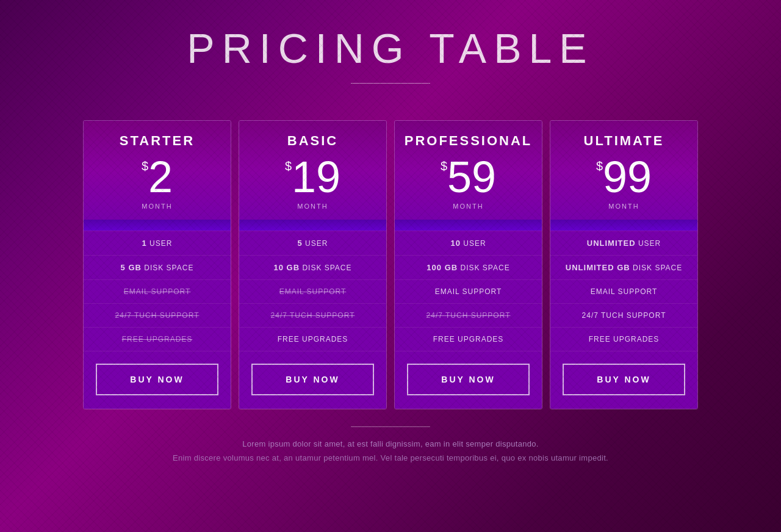  What do you see at coordinates (160, 177) in the screenshot?
I see `plan-price-starter: 2` at bounding box center [160, 177].